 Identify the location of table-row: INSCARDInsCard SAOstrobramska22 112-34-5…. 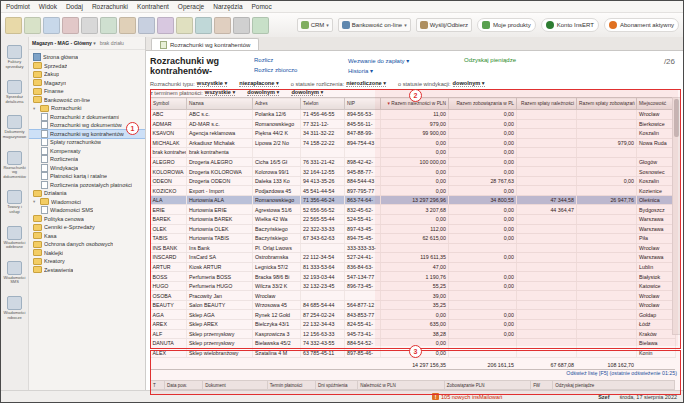
(414, 258).